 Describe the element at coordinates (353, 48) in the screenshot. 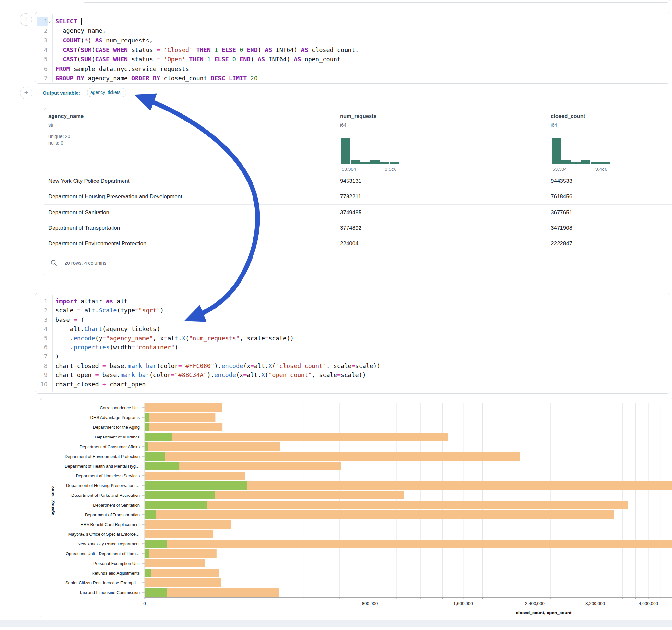

I see `sql-cell: 1⌄SELECT 2 agency_name,3 COUNT(*) AS num…` at that location.